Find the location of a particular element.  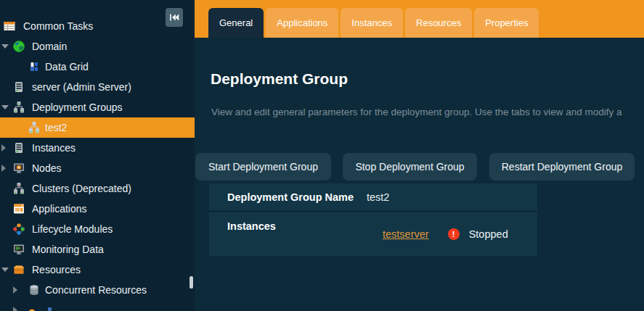

restart-deployment-group-button: Restart Deployment Group is located at coordinates (562, 167).